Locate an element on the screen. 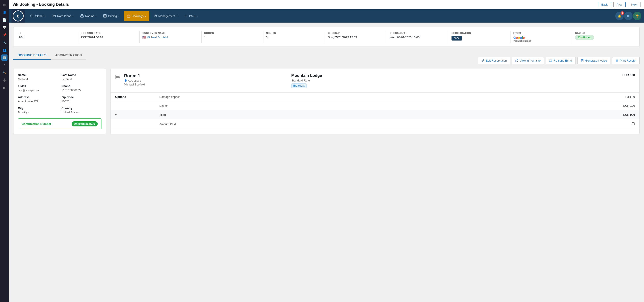 The image size is (644, 302). nav-item-management: Management ▾ is located at coordinates (166, 16).